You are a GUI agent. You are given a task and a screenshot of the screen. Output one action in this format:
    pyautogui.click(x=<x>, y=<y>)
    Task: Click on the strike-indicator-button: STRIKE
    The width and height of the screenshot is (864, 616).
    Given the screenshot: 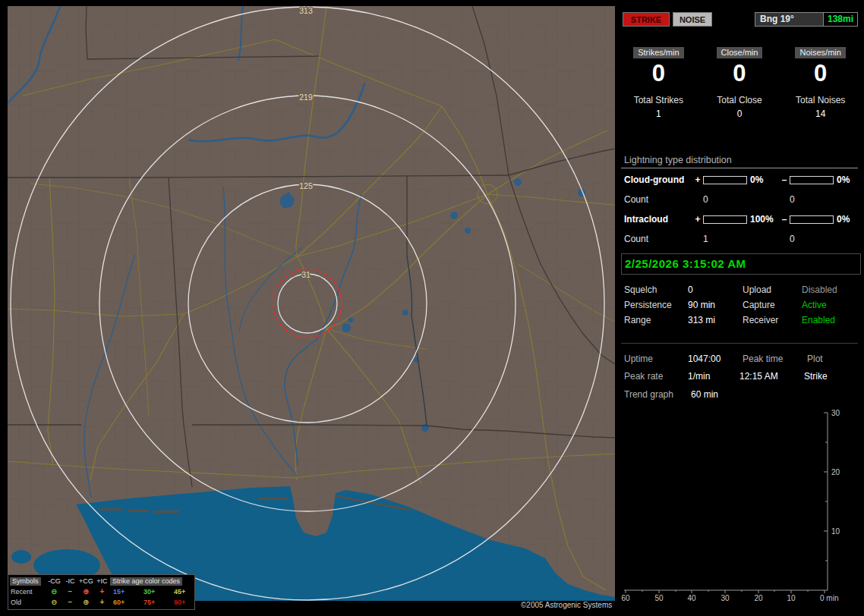 What is the action you would take?
    pyautogui.click(x=646, y=20)
    